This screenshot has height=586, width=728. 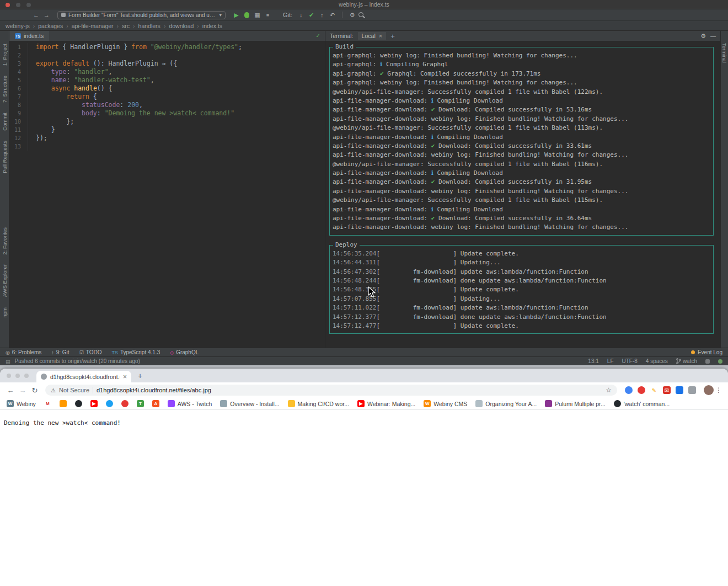 What do you see at coordinates (145, 26) in the screenshot?
I see `breadcrumb-item: handlers` at bounding box center [145, 26].